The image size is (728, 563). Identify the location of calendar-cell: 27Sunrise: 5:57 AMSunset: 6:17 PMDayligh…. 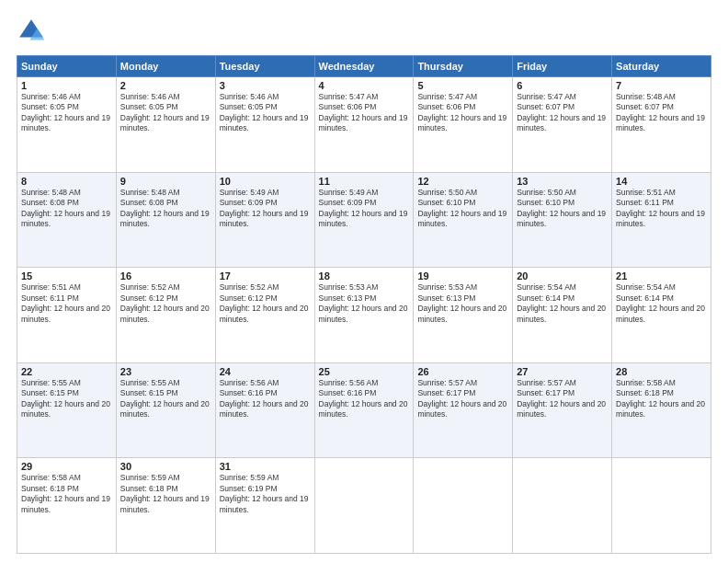
(563, 410).